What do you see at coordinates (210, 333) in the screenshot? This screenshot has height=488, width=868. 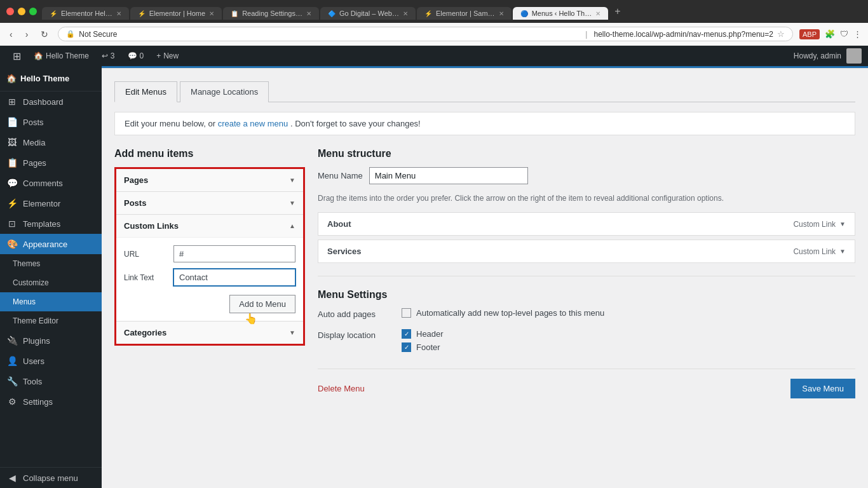 I see `accordion-categories-header: Categories ▼` at bounding box center [210, 333].